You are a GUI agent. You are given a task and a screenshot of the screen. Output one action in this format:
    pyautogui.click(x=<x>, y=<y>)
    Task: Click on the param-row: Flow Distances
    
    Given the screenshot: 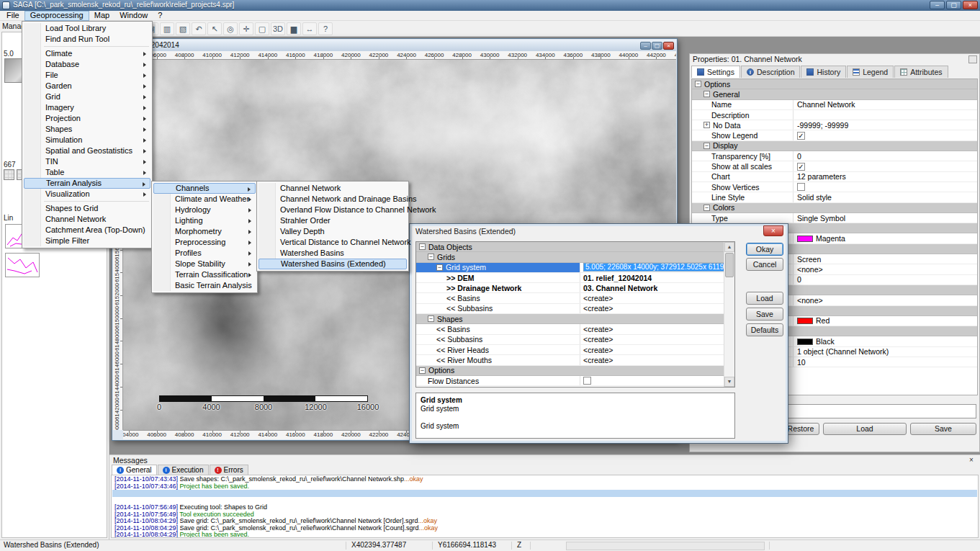 What is the action you would take?
    pyautogui.click(x=570, y=381)
    